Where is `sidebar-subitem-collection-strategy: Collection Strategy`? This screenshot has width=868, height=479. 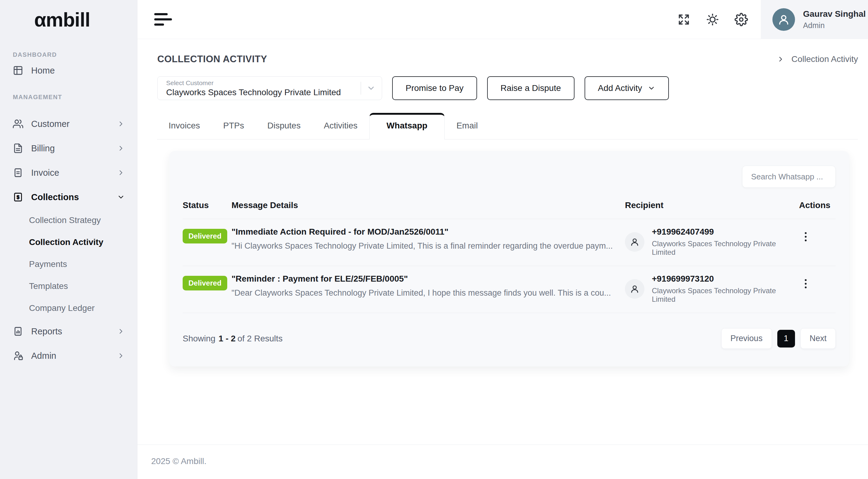
sidebar-subitem-collection-strategy: Collection Strategy is located at coordinates (69, 220).